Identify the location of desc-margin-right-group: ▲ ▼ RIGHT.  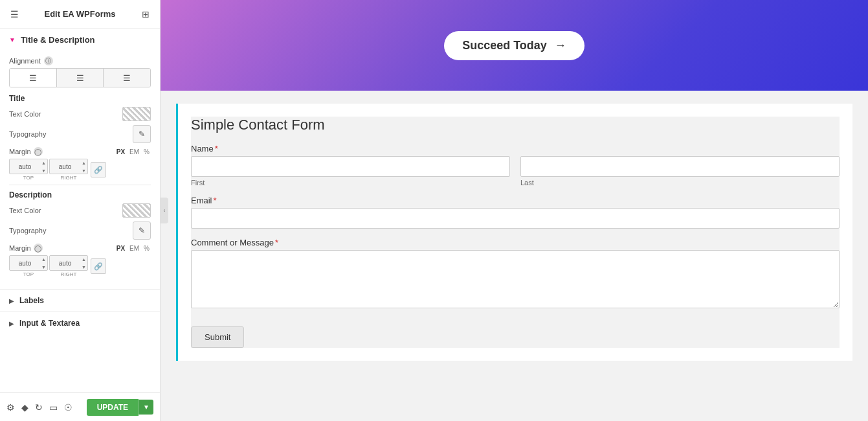
(69, 266).